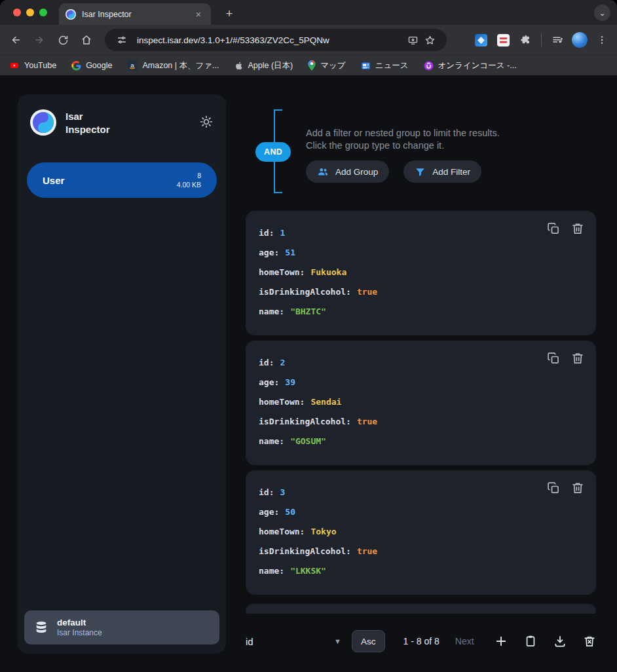 The image size is (617, 672). Describe the element at coordinates (290, 253) in the screenshot. I see `field-value: 51` at that location.